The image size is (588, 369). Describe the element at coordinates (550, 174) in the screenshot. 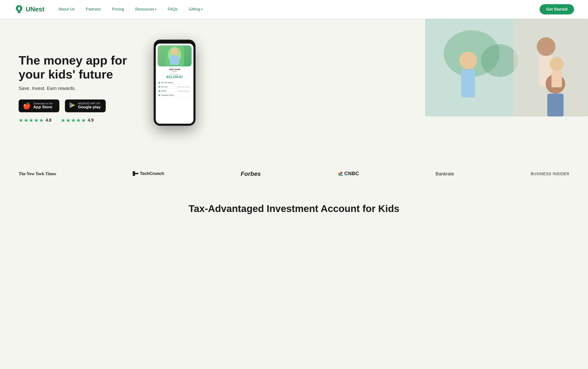

I see `press-business-insider: BUSINESS INSIDER` at that location.